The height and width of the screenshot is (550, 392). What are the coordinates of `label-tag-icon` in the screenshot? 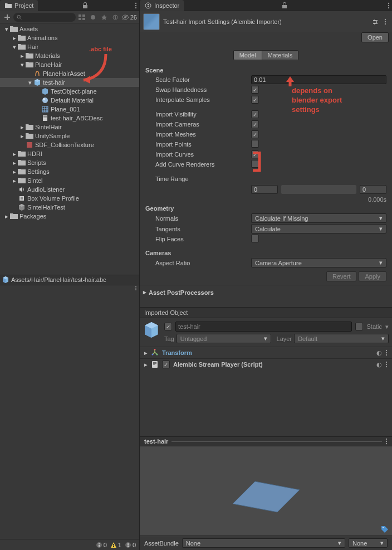 It's located at (385, 529).